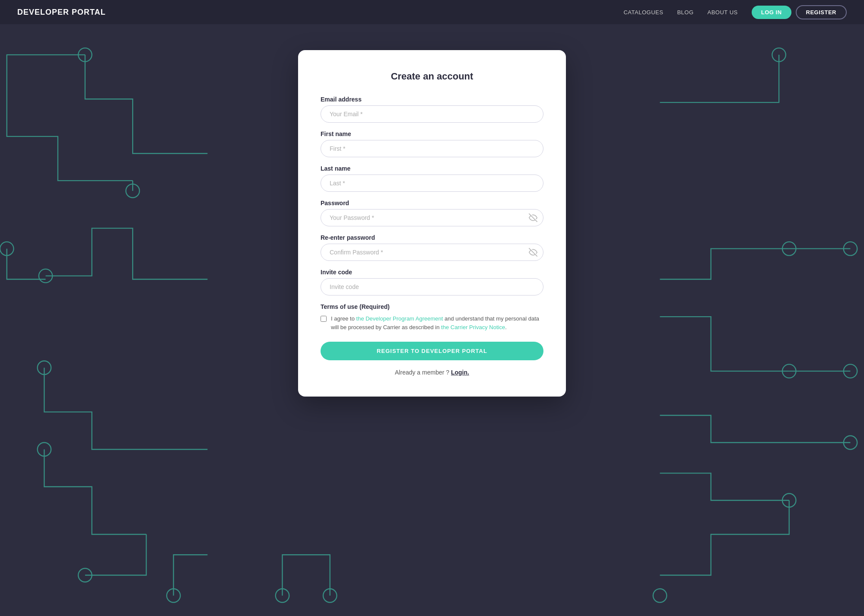 The image size is (864, 616). Describe the element at coordinates (432, 149) in the screenshot. I see `first-name-input-wrapper` at that location.